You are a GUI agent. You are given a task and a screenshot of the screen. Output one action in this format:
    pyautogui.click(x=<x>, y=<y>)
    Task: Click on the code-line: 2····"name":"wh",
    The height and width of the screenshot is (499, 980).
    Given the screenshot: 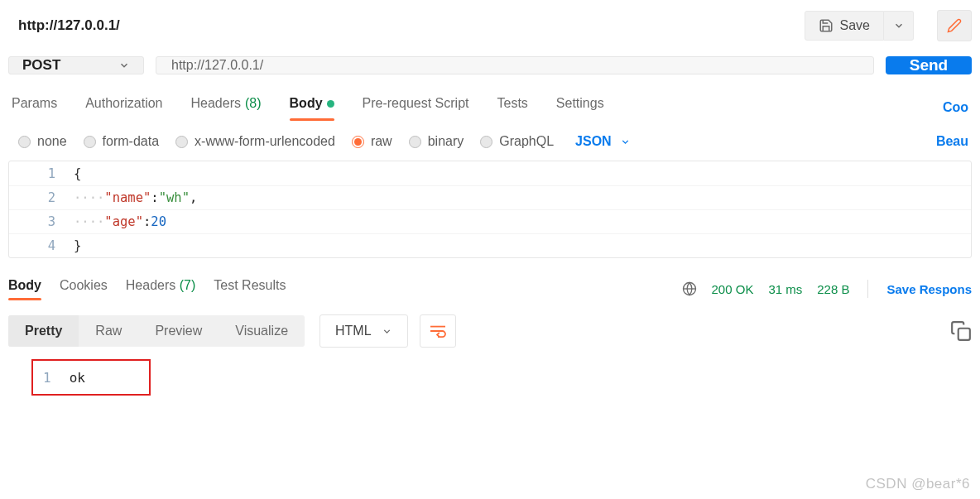 What is the action you would take?
    pyautogui.click(x=490, y=197)
    